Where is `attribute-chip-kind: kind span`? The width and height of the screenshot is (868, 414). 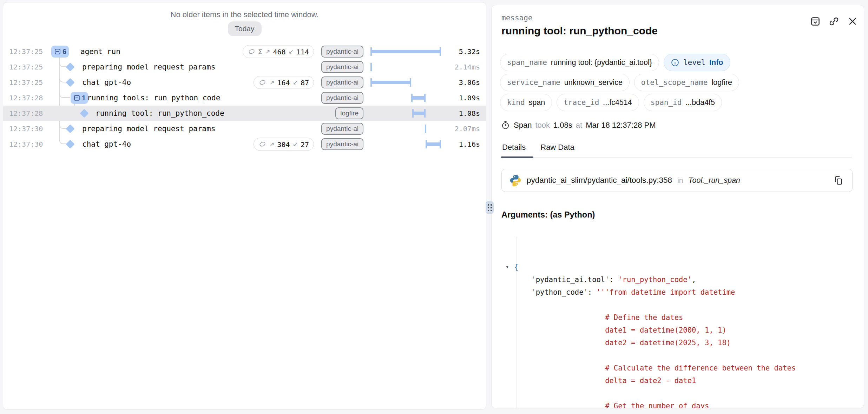 attribute-chip-kind: kind span is located at coordinates (526, 102).